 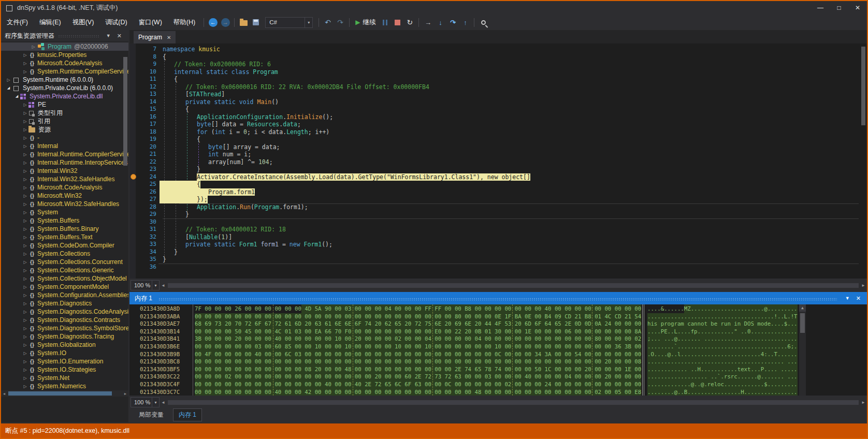 I want to click on tree-item: ▷{}System.Diagnostics, so click(x=65, y=303).